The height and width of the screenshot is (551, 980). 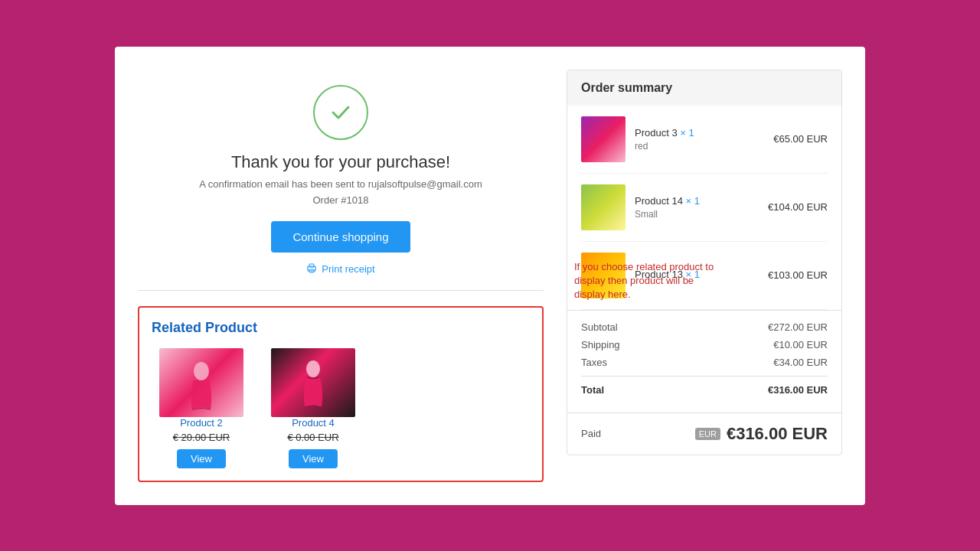 I want to click on confirmation-email: A confirmation email has been sent to ru…, so click(x=340, y=184).